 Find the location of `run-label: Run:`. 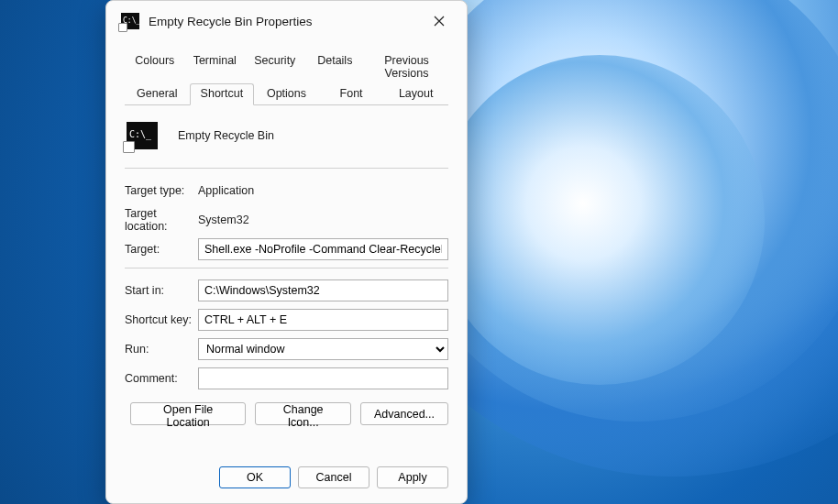

run-label: Run: is located at coordinates (161, 349).